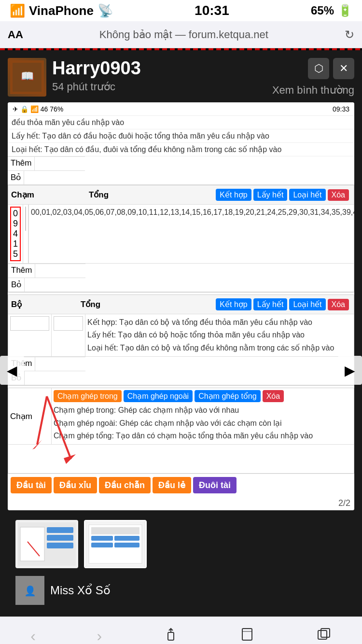 The image size is (362, 644). What do you see at coordinates (80, 590) in the screenshot?
I see `miss-name: Miss Xổ Số` at bounding box center [80, 590].